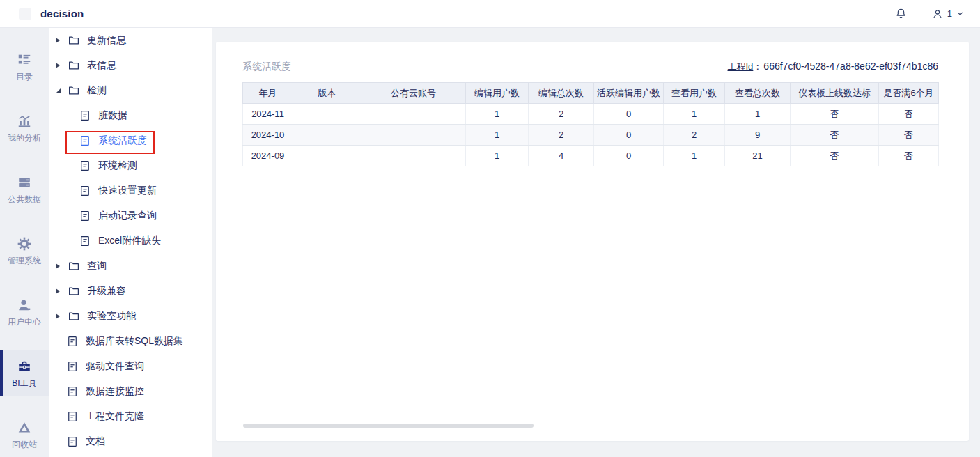  I want to click on sidebar-item-recycle-bin: 回收站, so click(24, 434).